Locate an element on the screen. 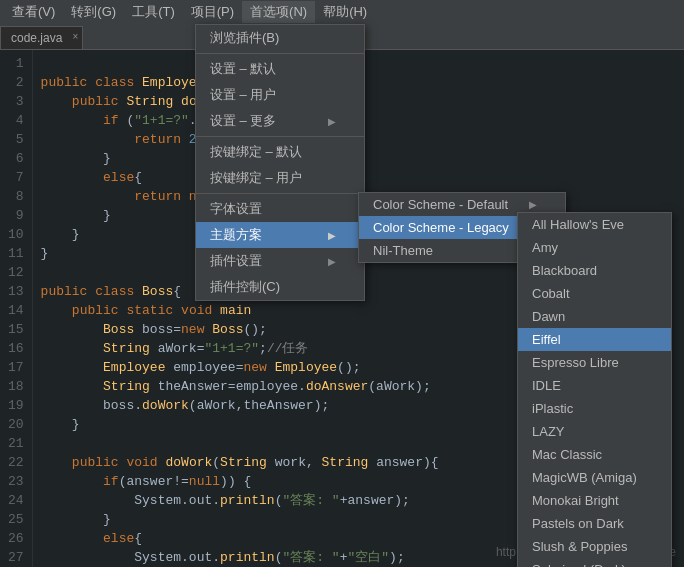 Image resolution: width=684 pixels, height=567 pixels. menu-item-lazy: LAZY is located at coordinates (594, 432).